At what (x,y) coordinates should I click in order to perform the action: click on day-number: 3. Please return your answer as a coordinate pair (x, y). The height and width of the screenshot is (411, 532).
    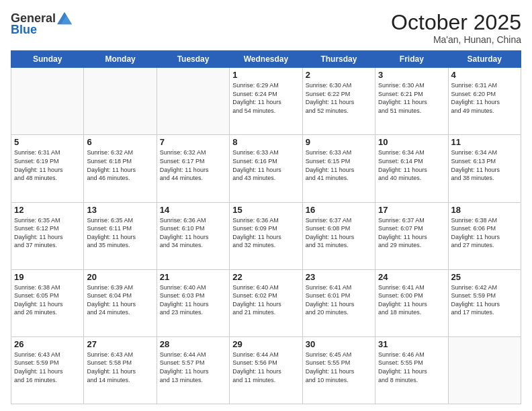
    Looking at the image, I should click on (411, 75).